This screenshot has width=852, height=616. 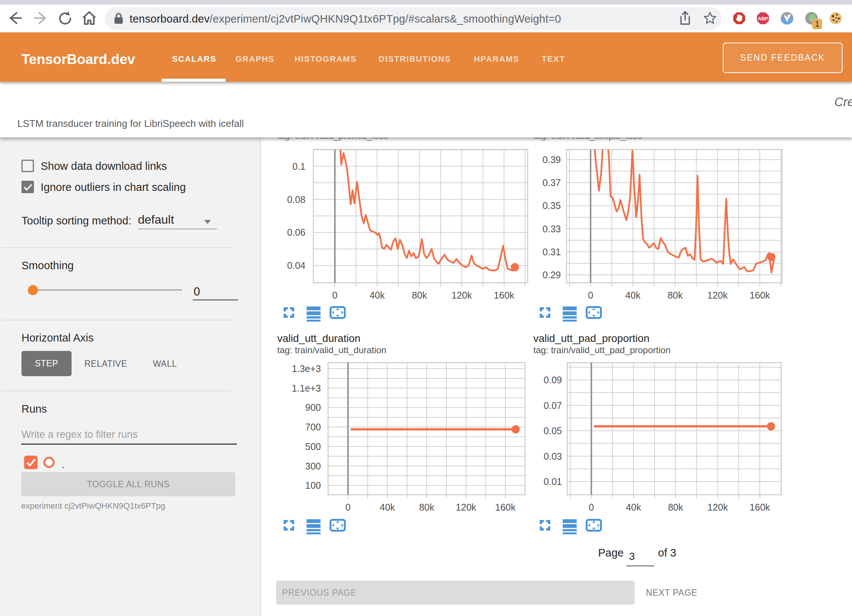 I want to click on svg-text: 100, so click(x=313, y=485).